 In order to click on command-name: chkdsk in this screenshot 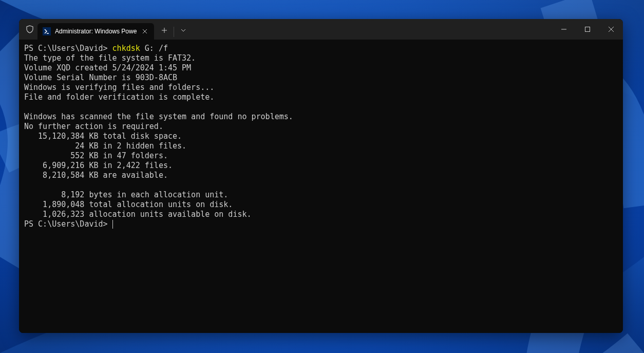, I will do `click(126, 48)`.